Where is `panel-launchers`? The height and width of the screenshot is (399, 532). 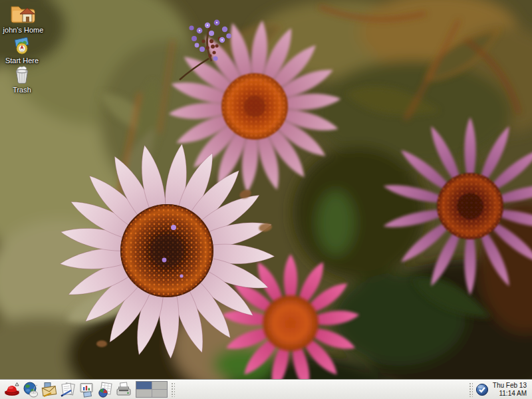 panel-launchers is located at coordinates (88, 390).